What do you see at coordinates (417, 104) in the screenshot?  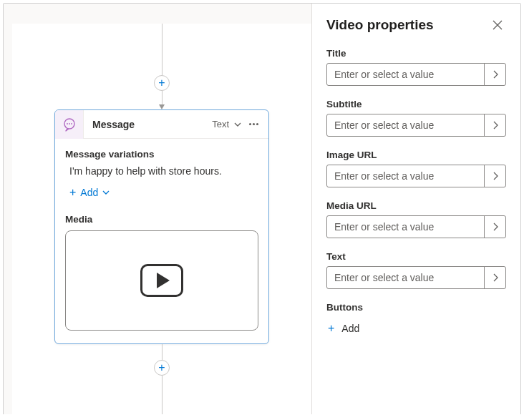 I see `field-label-subtitle: Subtitle` at bounding box center [417, 104].